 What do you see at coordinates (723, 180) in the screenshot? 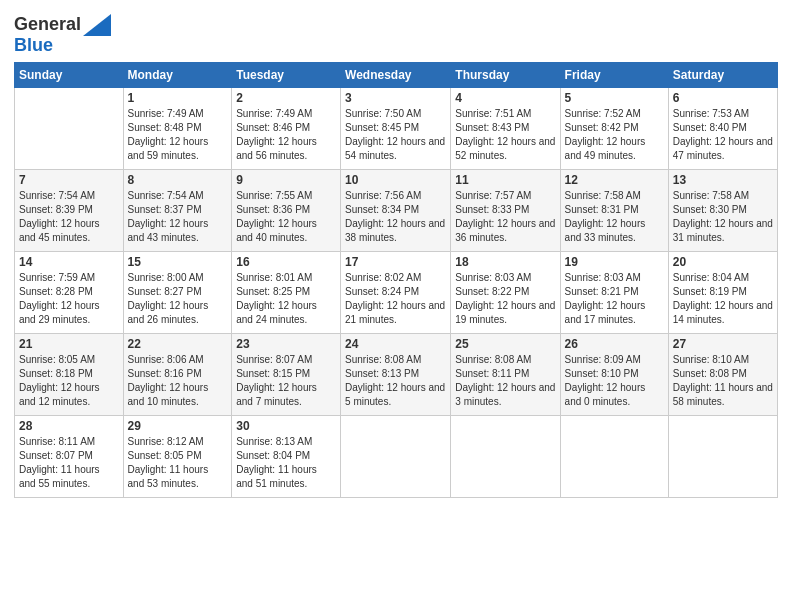
I see `day-number: 13` at bounding box center [723, 180].